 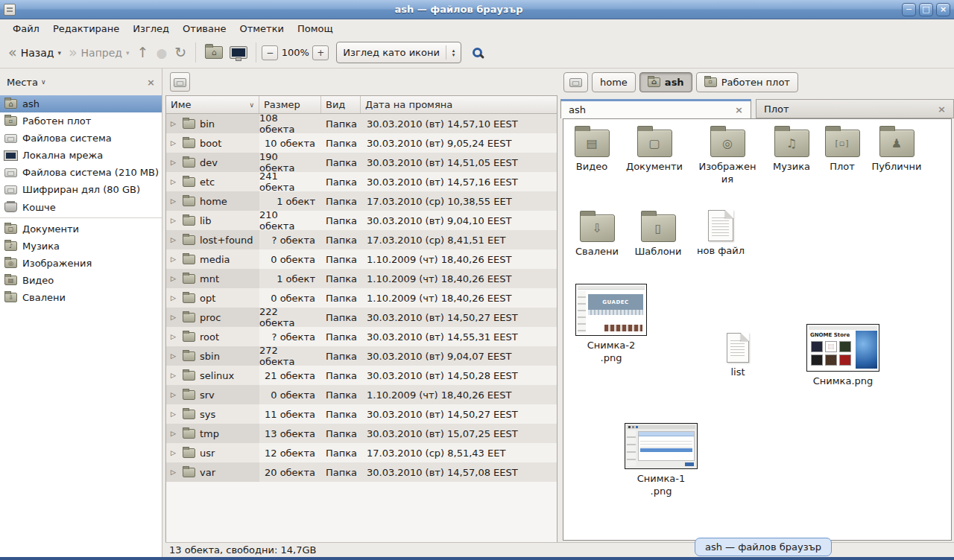 I want to click on sidebar-item: Работен плот, so click(x=80, y=121).